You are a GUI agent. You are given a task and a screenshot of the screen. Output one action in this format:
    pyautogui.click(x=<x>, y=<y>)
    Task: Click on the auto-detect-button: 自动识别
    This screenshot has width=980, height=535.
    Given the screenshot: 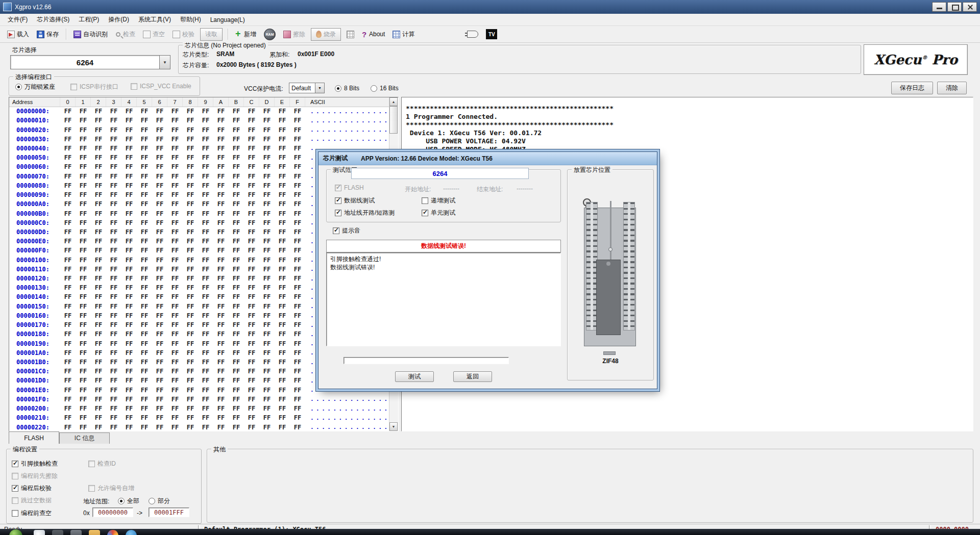 What is the action you would take?
    pyautogui.click(x=91, y=35)
    